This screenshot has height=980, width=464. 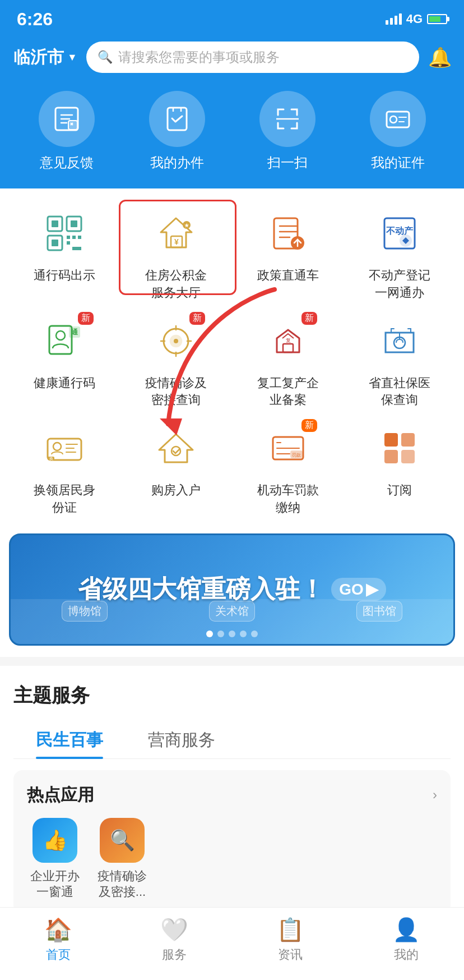 I want to click on search-bar: 🔍 请搜索您需要的事项或服务, so click(x=253, y=57).